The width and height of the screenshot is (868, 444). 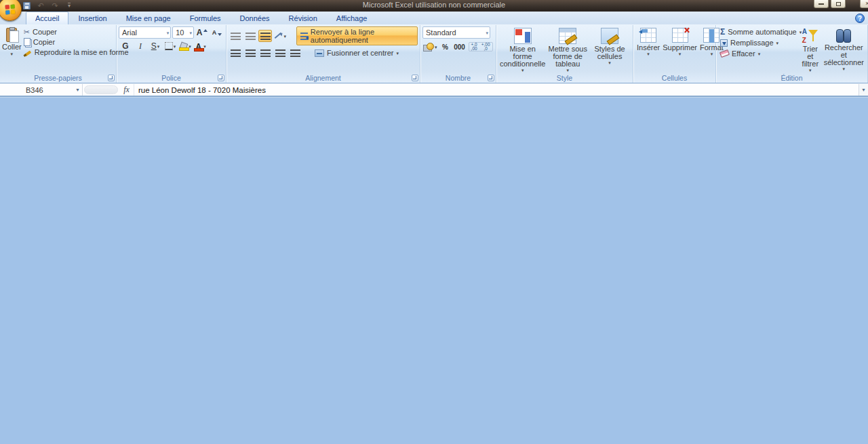 I want to click on font-family-select: Arial ▾, so click(x=145, y=33).